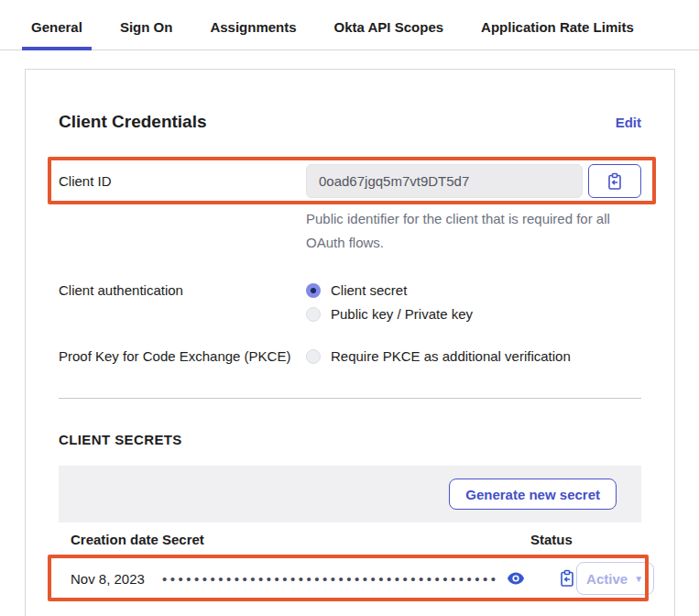  I want to click on edit-link: Edit, so click(628, 123).